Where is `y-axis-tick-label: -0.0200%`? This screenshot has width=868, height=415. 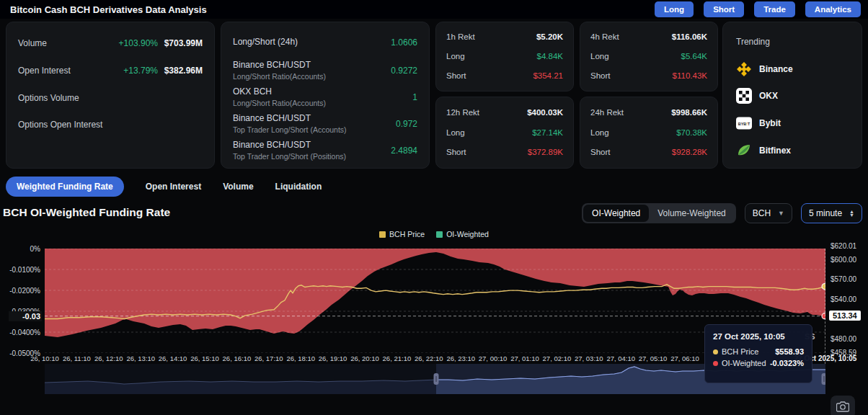
y-axis-tick-label: -0.0200% is located at coordinates (25, 291).